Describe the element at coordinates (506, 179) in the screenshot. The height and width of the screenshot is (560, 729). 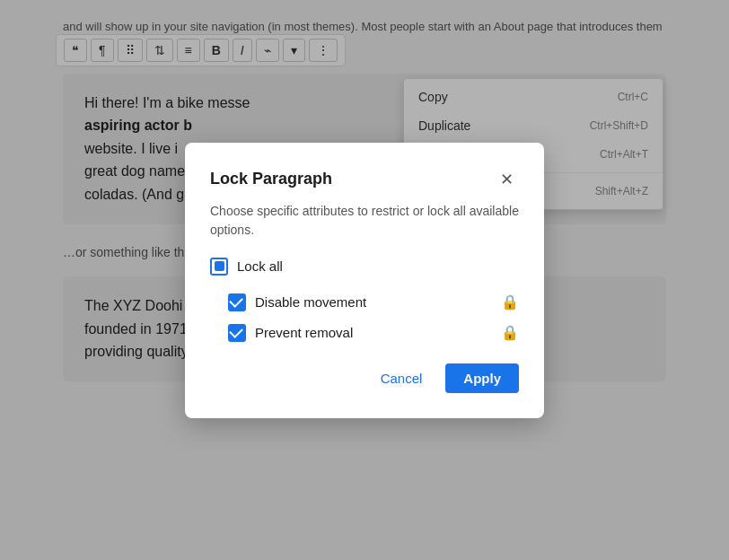
I see `modal-close-button: ✕` at that location.